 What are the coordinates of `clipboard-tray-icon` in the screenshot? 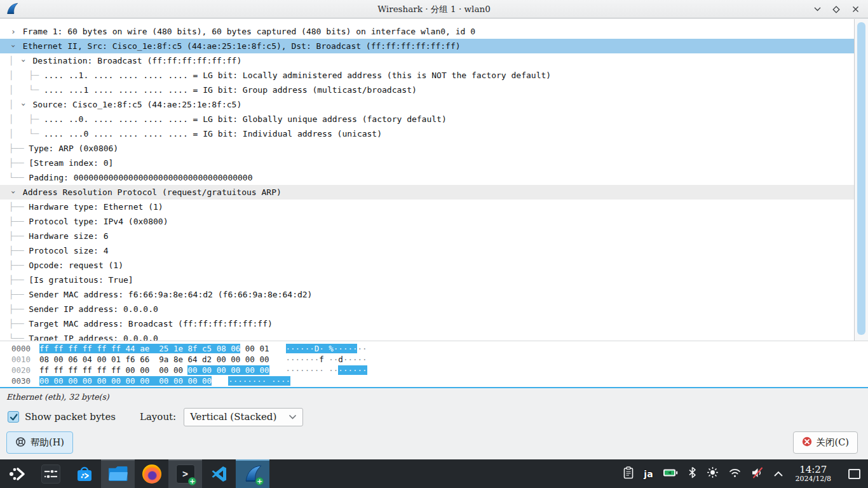 It's located at (628, 474).